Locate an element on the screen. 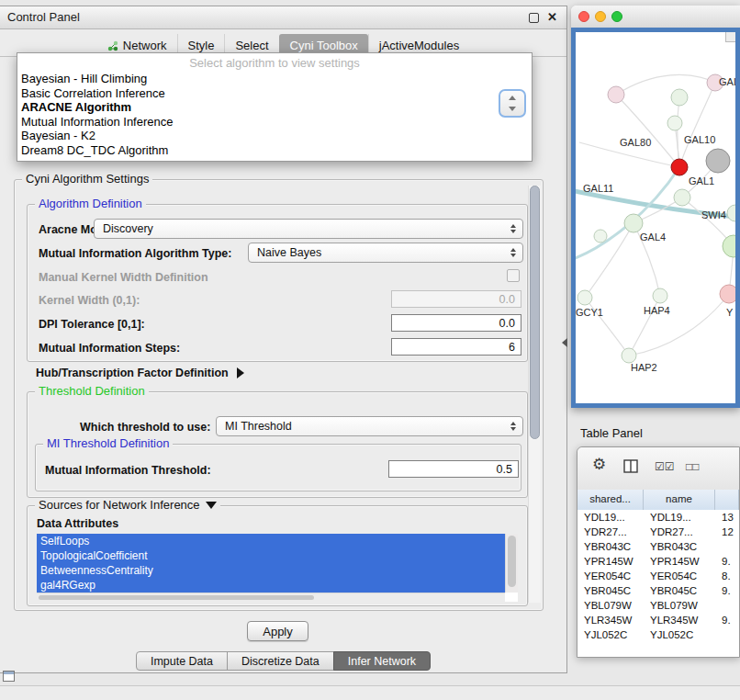  which-threshold-value: MI Threshold is located at coordinates (259, 426).